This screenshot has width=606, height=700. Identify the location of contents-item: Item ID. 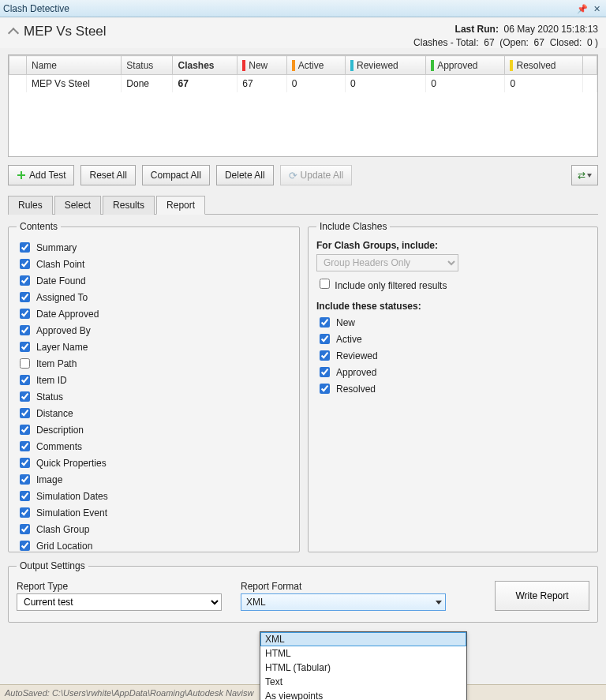
(154, 380).